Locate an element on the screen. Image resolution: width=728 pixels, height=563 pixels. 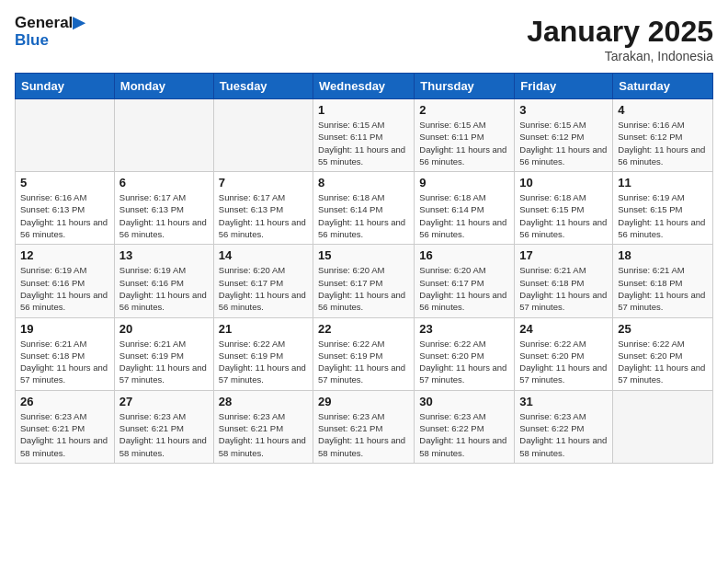
calendar-cell: 6Sunrise: 6:17 AM Sunset: 6:13 PM Daylig… is located at coordinates (164, 208).